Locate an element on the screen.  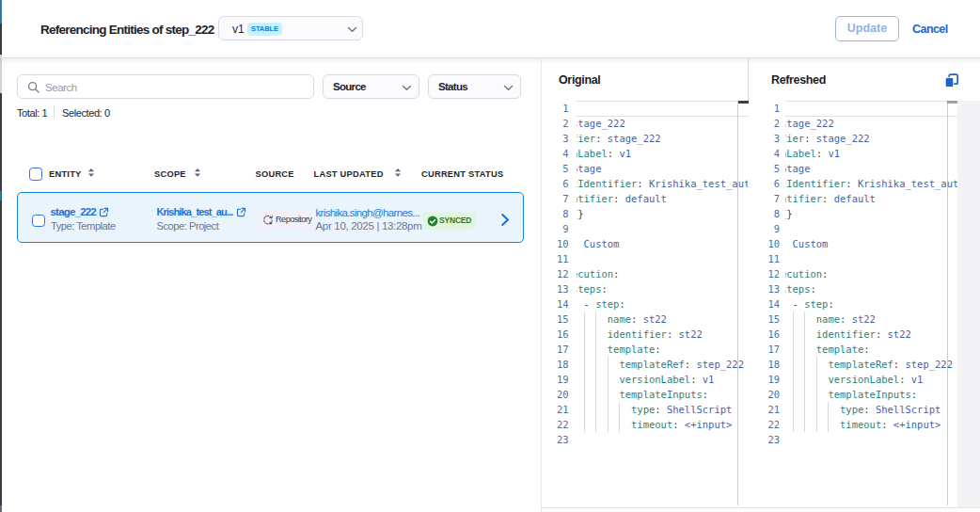
select-all-checkbox is located at coordinates (36, 174).